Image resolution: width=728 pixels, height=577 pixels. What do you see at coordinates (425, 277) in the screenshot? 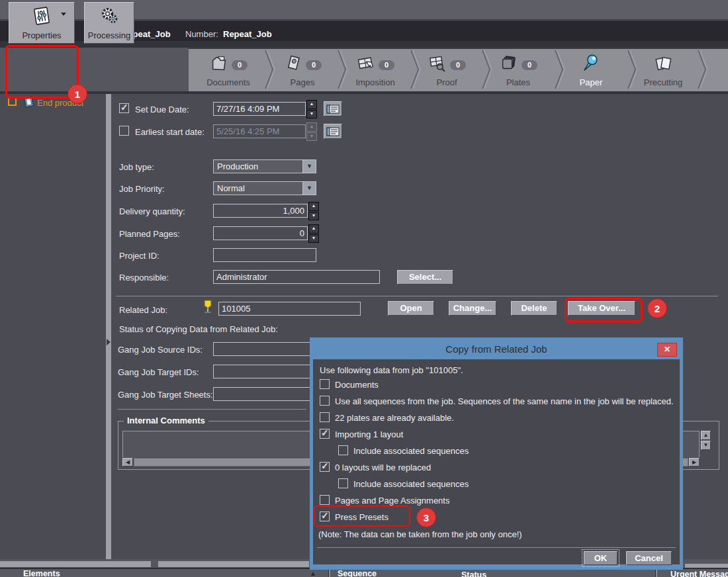
I see `select-button: Select...` at bounding box center [425, 277].